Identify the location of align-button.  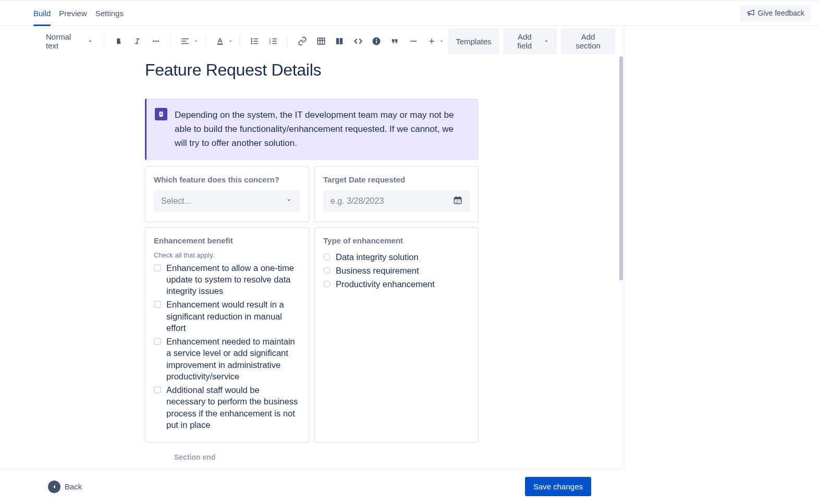
(186, 41).